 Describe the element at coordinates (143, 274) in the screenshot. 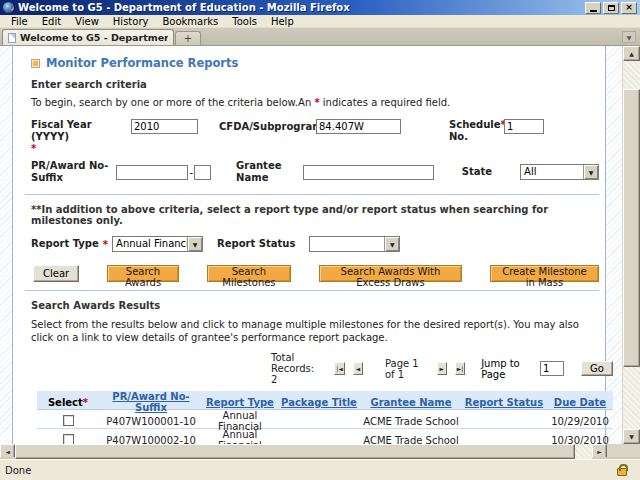

I see `search-awards-button: Search Awards` at that location.